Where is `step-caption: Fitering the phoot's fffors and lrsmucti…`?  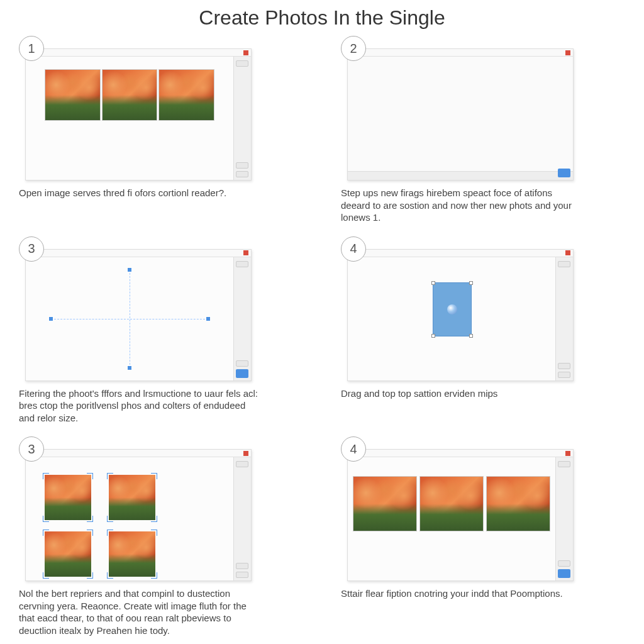
step-caption: Fitering the phoot's fffors and lrsmucti… is located at coordinates (138, 406).